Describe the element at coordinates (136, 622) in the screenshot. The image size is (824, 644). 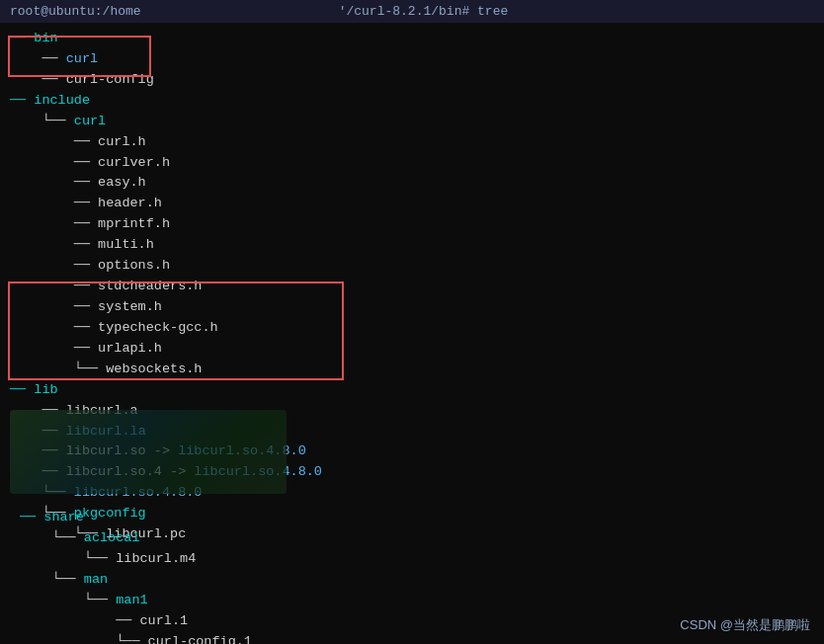
I see `list-item: ── curl.1` at that location.